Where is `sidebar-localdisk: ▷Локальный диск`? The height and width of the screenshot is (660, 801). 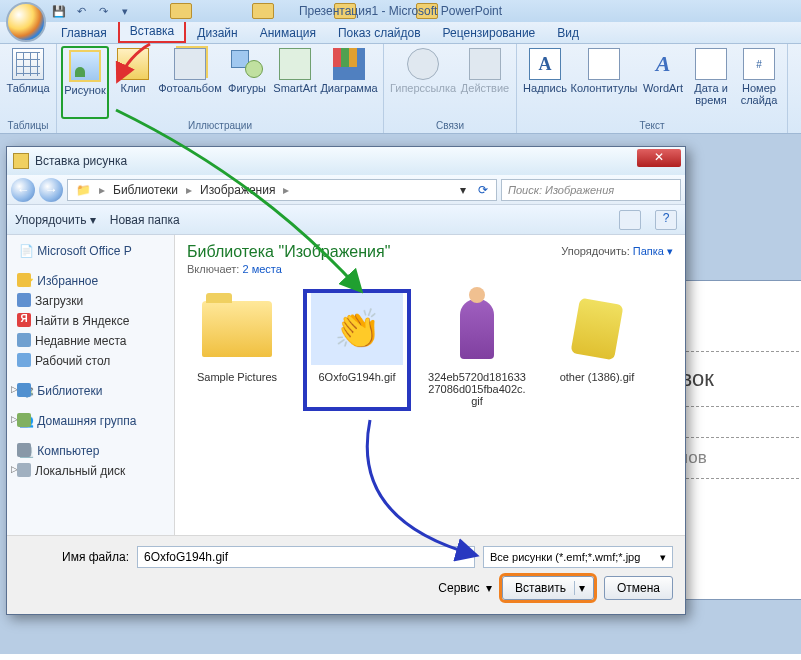 sidebar-localdisk: ▷Локальный диск is located at coordinates (90, 471).